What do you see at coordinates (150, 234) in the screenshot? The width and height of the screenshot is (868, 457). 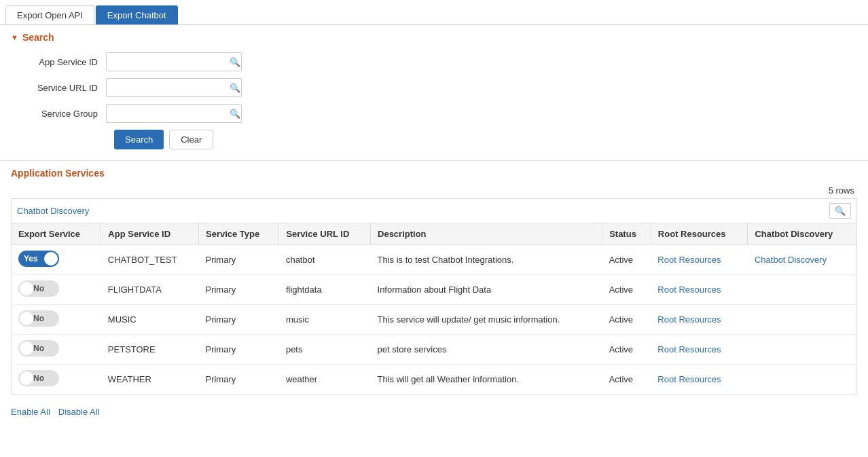 I see `col-app-service-id: App Service ID` at bounding box center [150, 234].